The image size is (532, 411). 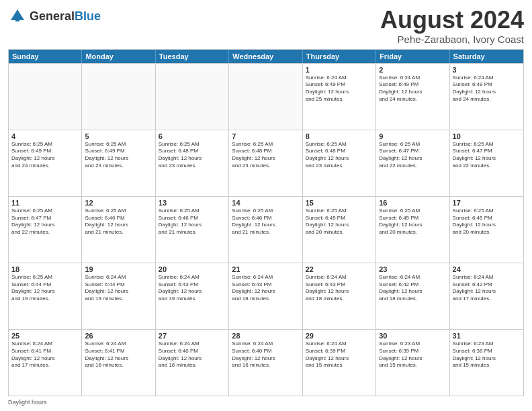 I want to click on cal-cell: 13Sunrise: 6:25 AM Sunset: 6:46 PM Dayli…, so click(x=192, y=230).